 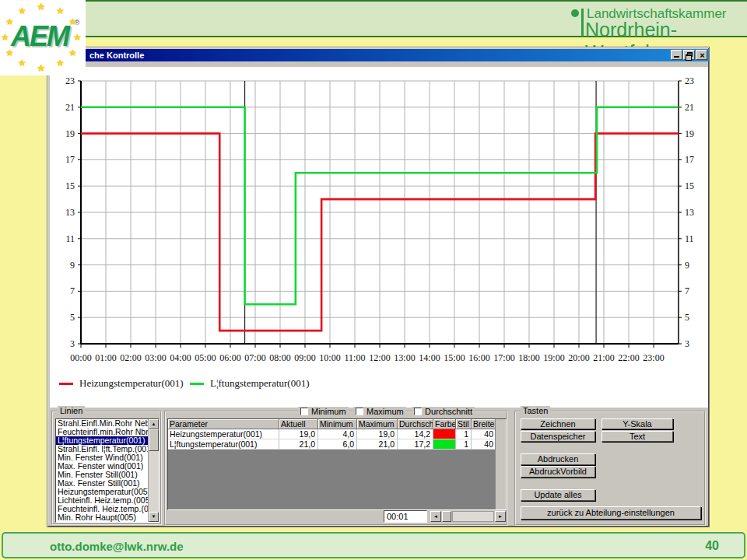 I want to click on page-number: 40, so click(x=712, y=546).